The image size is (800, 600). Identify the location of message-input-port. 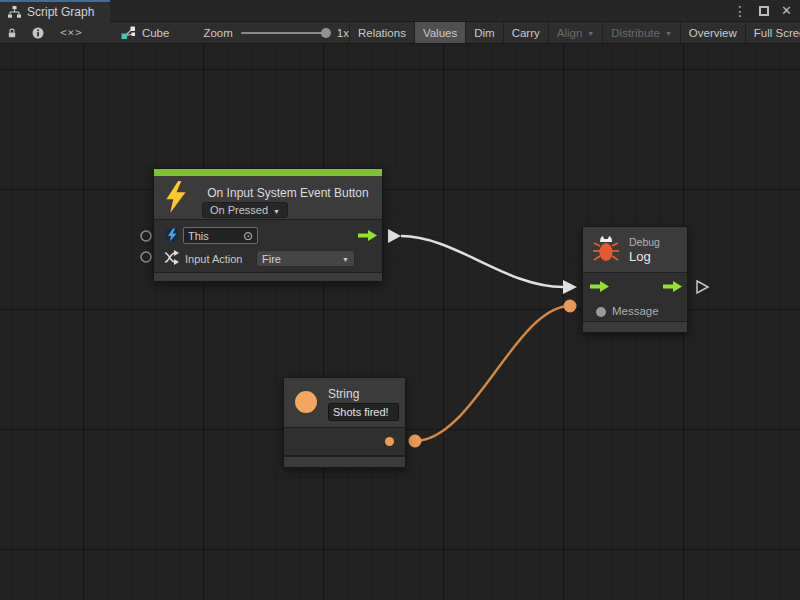
(601, 312).